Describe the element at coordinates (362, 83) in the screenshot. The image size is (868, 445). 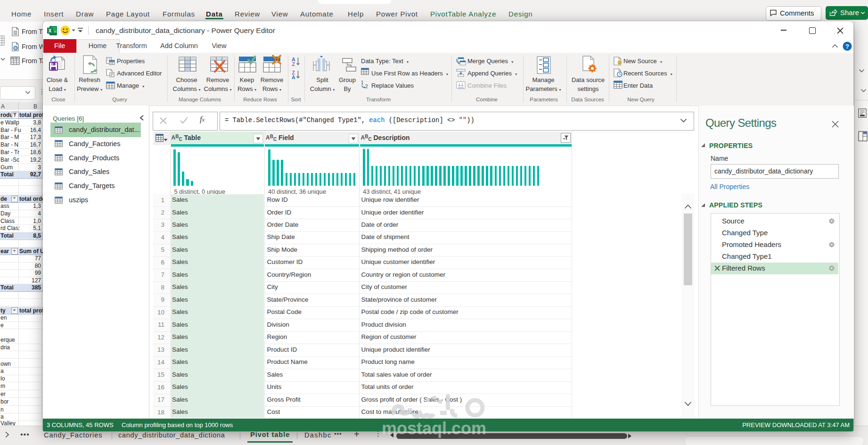
I see `svg-text: 1` at that location.